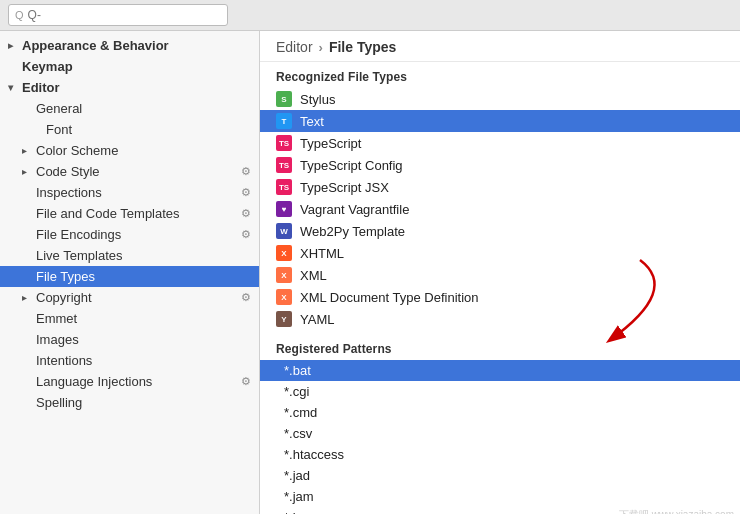 Image resolution: width=740 pixels, height=514 pixels. I want to click on sidebar-item-live-templates: Live Templates, so click(130, 256).